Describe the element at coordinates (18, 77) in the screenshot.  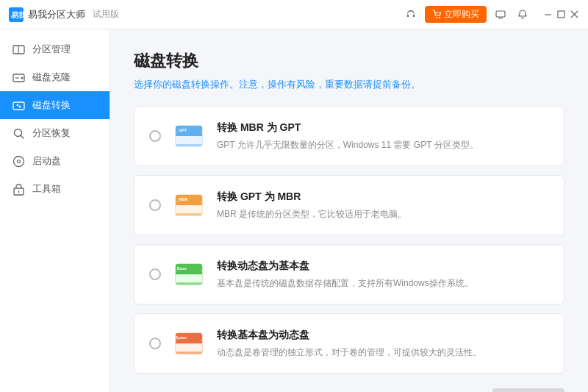
I see `disk-clone-icon` at that location.